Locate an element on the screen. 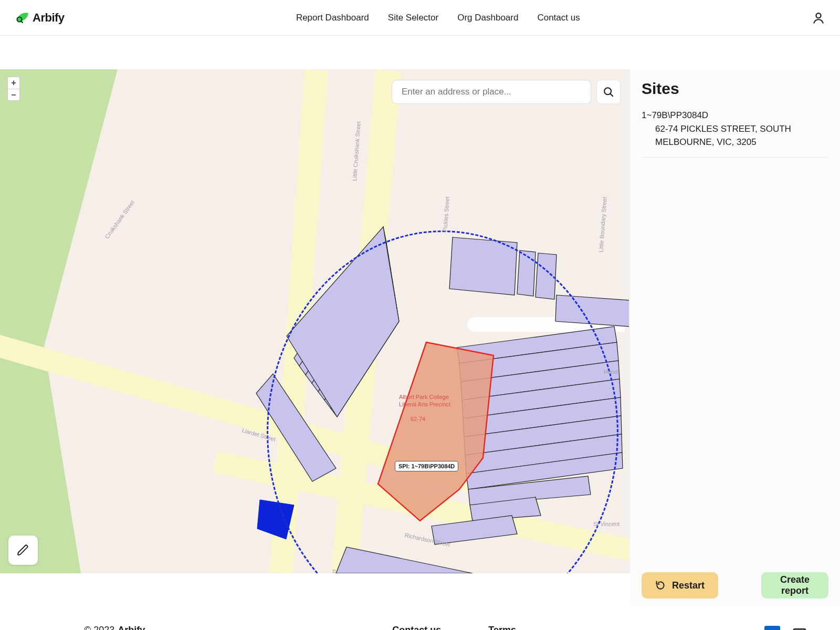 The width and height of the screenshot is (840, 630). brand-name: Arbify is located at coordinates (48, 18).